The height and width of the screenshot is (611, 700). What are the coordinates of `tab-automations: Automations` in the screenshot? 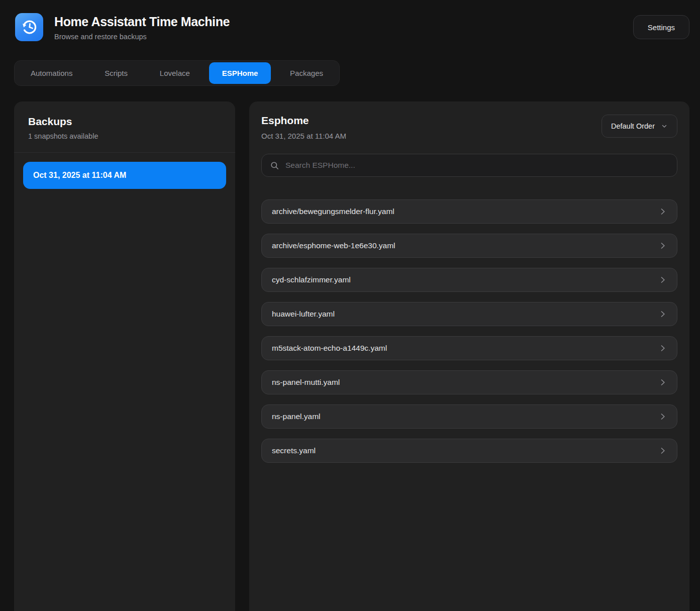 It's located at (51, 73).